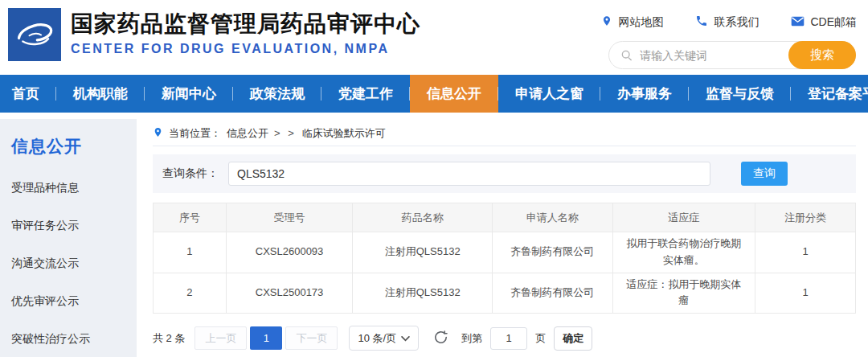 This screenshot has width=868, height=357. Describe the element at coordinates (469, 174) in the screenshot. I see `query-input` at that location.